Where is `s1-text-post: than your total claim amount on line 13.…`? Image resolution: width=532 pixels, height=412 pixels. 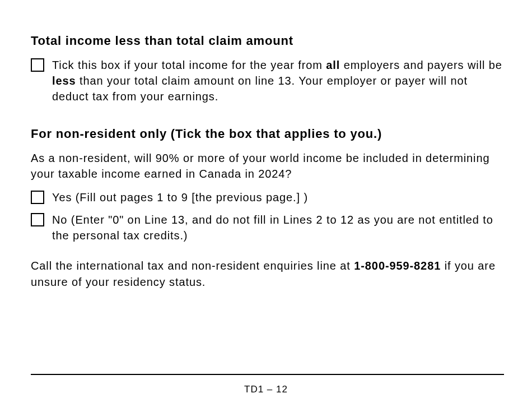 s1-text-post: than your total claim amount on line 13.… is located at coordinates (260, 89).